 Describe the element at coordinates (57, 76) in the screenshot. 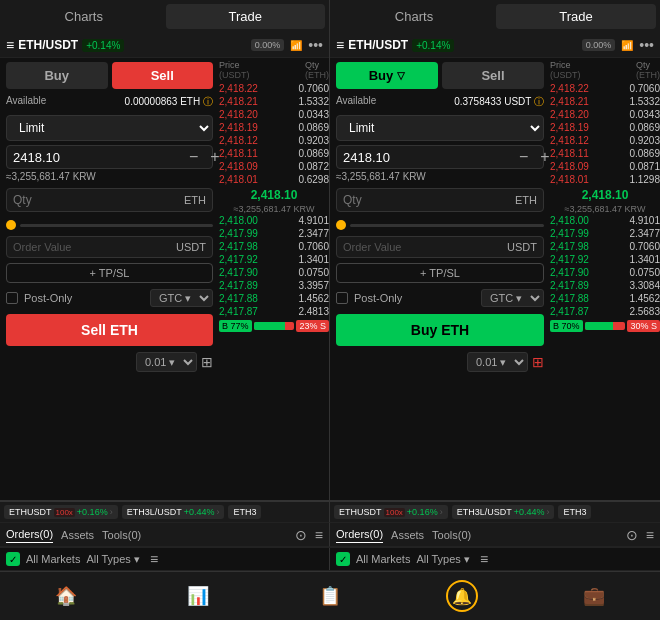

I see `buy-button-left: Buy` at that location.